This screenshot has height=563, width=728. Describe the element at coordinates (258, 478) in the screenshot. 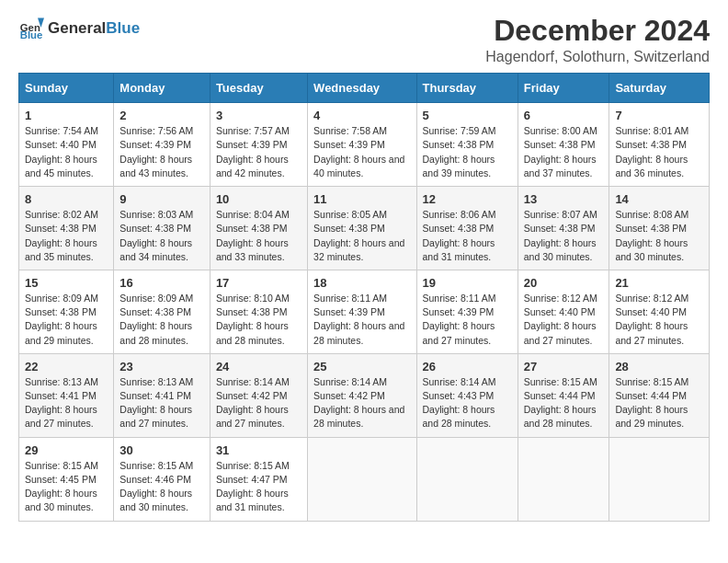

I see `calendar-cell: 31Sunrise: 8:15 AMSunset: 4:47 PMDayligh…` at that location.